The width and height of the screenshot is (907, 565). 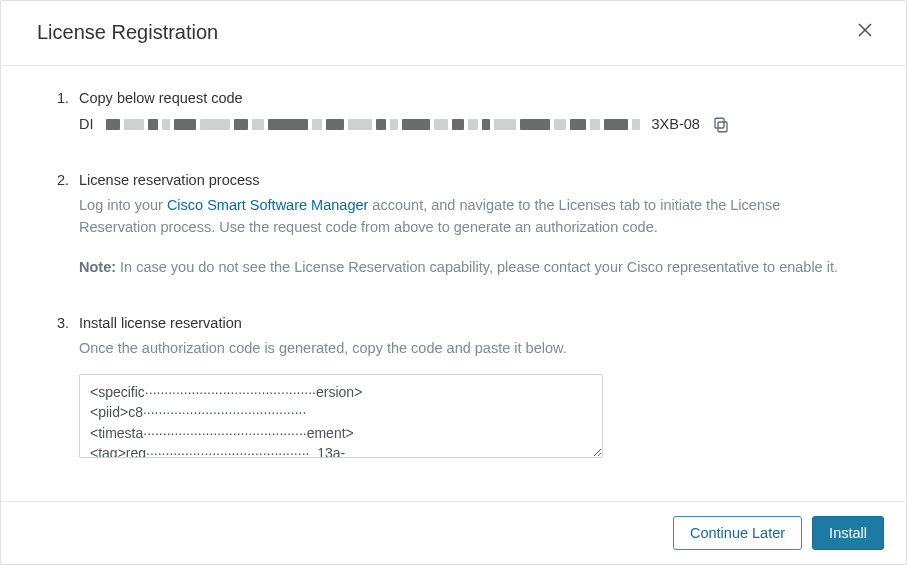 What do you see at coordinates (865, 32) in the screenshot?
I see `close-button` at bounding box center [865, 32].